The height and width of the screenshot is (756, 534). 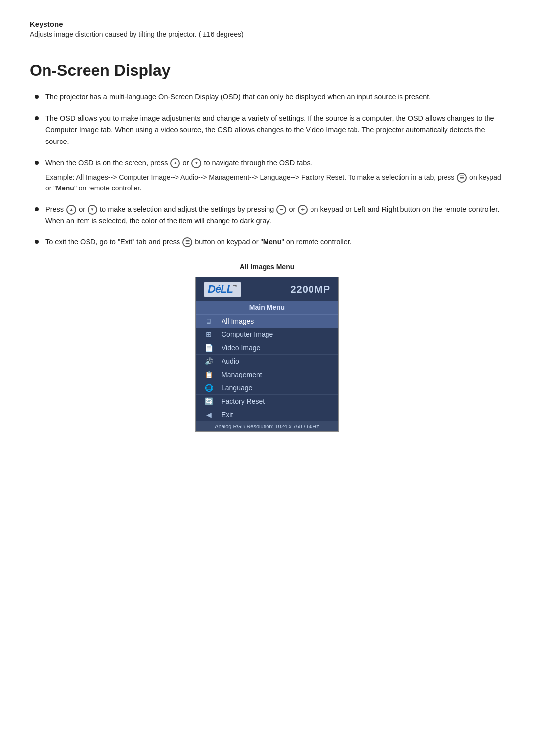 What do you see at coordinates (175, 163) in the screenshot?
I see `up-arrow-icon` at bounding box center [175, 163].